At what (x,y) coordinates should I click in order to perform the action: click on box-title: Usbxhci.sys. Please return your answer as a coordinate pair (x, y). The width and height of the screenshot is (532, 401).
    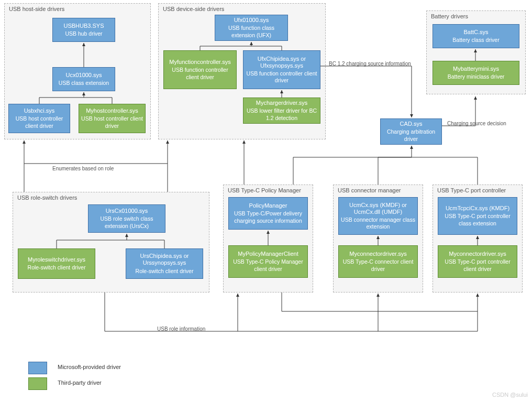
    Looking at the image, I should click on (40, 111).